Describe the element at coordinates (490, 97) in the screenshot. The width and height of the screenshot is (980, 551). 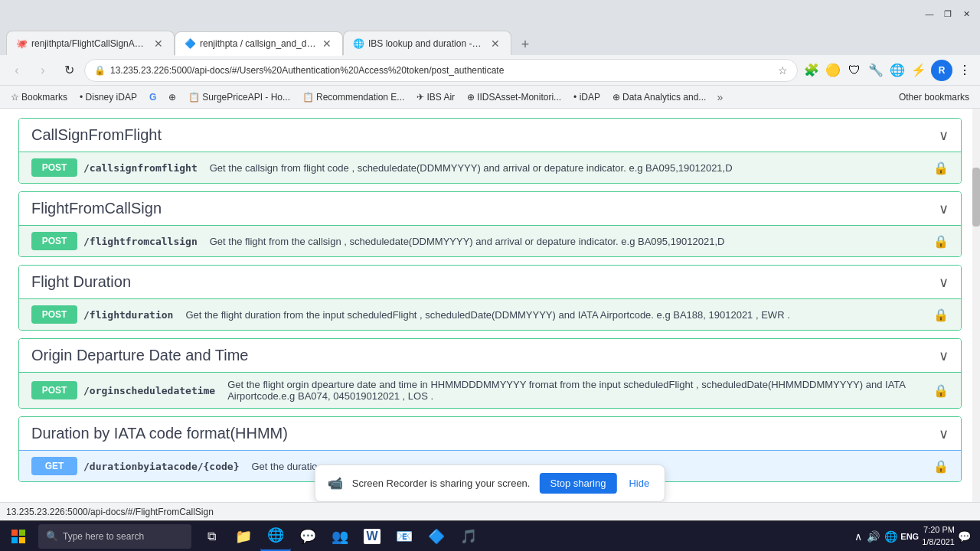
I see `bookmarks-bar: ☆ Bookmarks • Disney iDAP G ⊕ 📋 SurgePri…` at that location.